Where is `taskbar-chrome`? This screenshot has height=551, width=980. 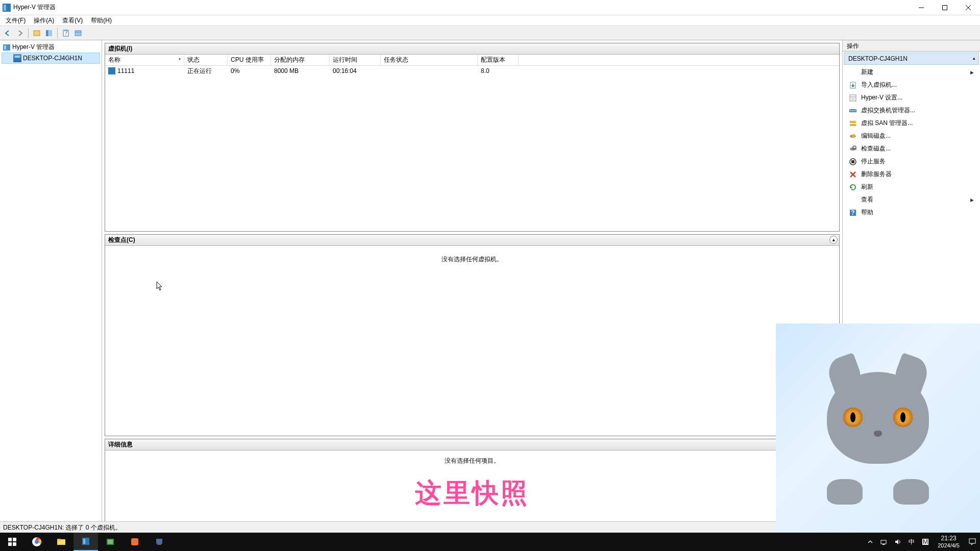
taskbar-chrome is located at coordinates (37, 542).